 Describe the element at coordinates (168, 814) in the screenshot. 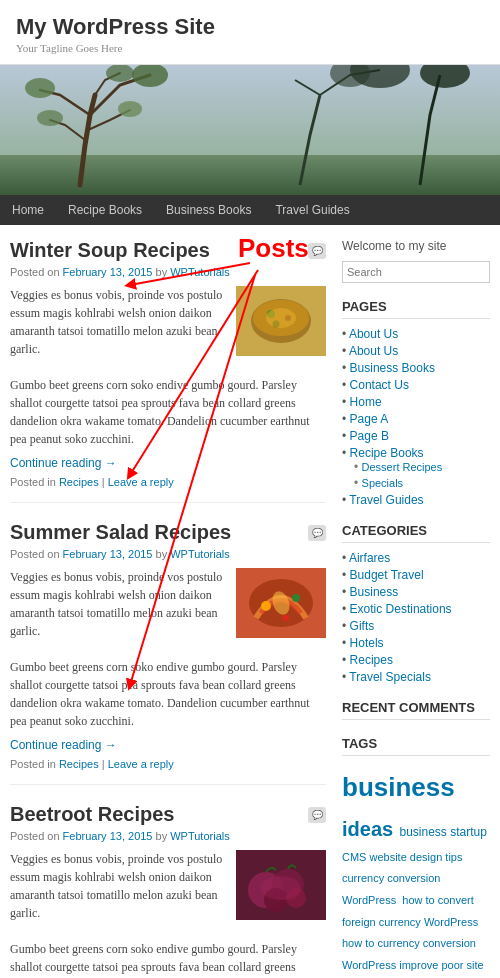

I see `post-title-3: Beetroot Recipes` at that location.